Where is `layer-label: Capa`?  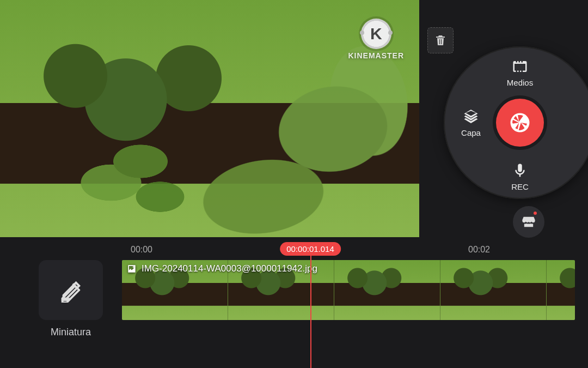
layer-label: Capa is located at coordinates (471, 133).